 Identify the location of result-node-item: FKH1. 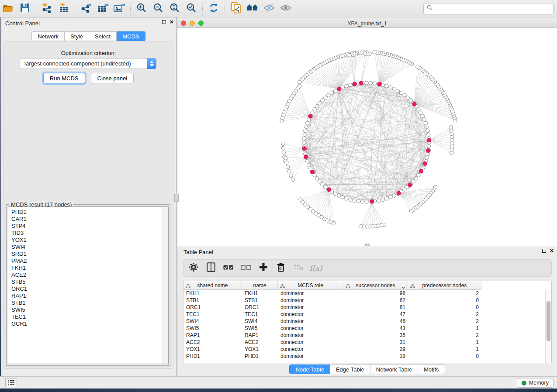
(90, 268).